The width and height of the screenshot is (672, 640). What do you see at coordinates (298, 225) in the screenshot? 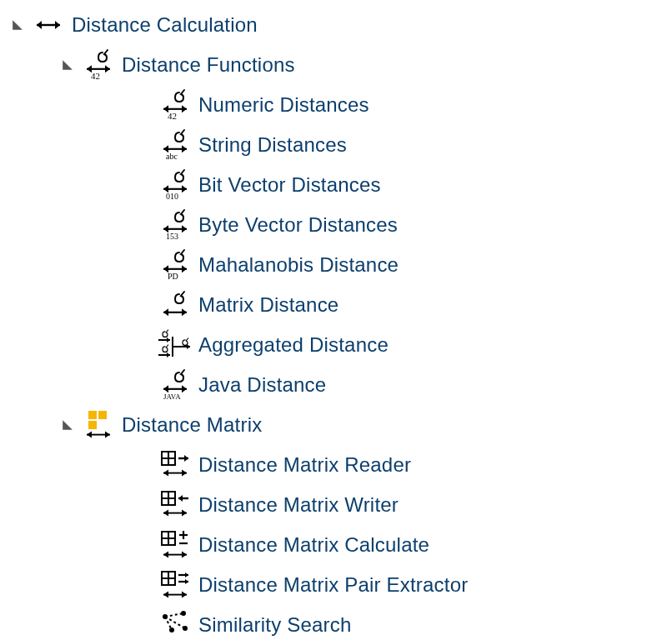
I see `tree-item-label: Byte Vector Distances` at bounding box center [298, 225].